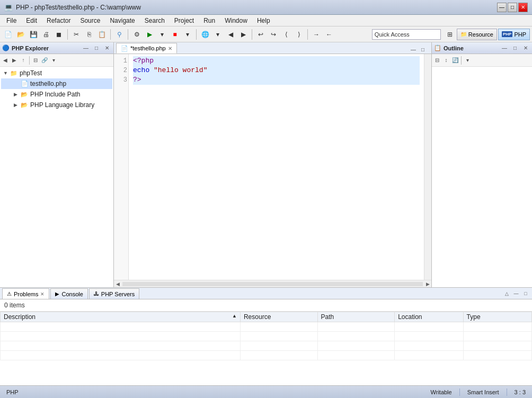 This screenshot has height=398, width=532. Describe the element at coordinates (45, 60) in the screenshot. I see `explorer-link: 🔗` at that location.